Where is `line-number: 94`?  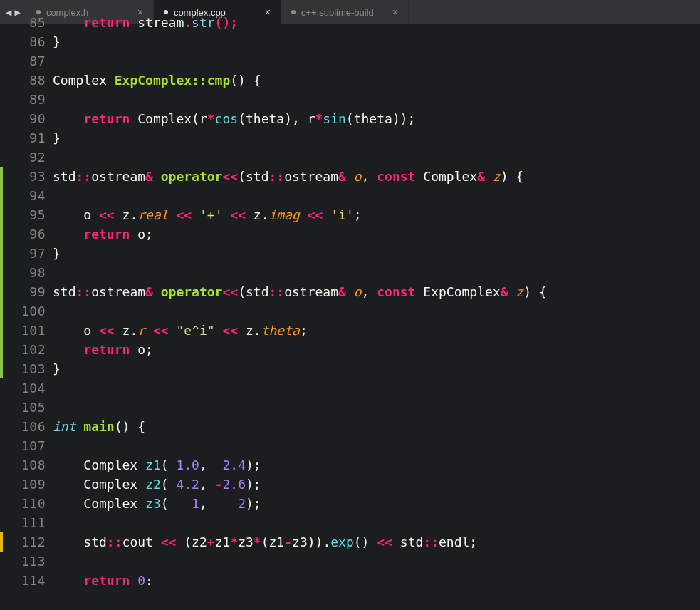 line-number: 94 is located at coordinates (24, 195).